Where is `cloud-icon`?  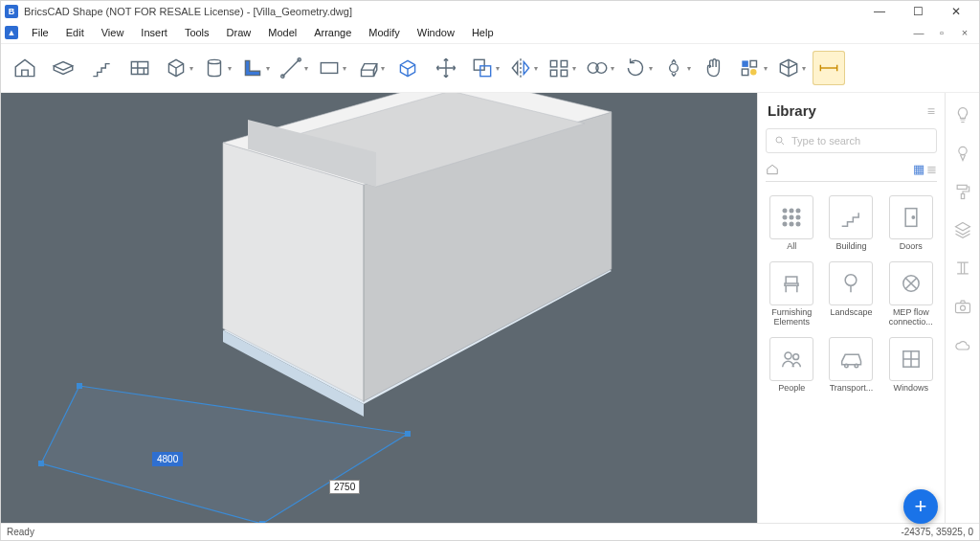
cloud-icon is located at coordinates (963, 345).